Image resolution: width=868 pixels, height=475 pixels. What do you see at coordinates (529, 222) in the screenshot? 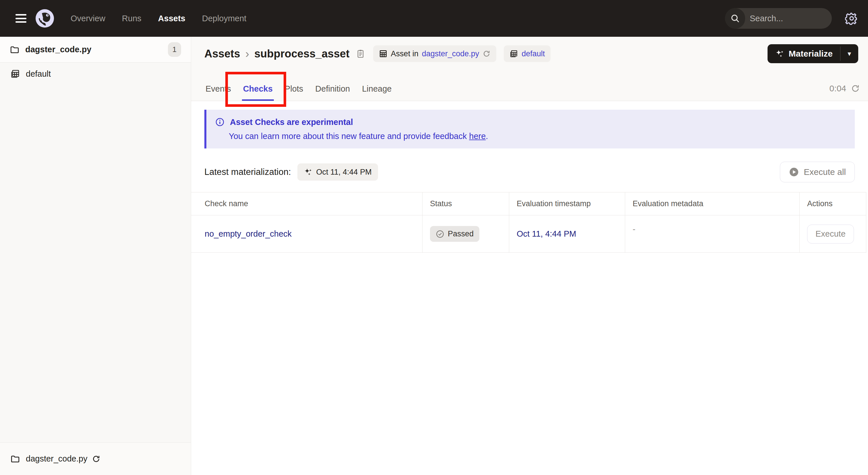
I see `checks-table: Check name Status Evaluation timestamp E…` at bounding box center [529, 222].